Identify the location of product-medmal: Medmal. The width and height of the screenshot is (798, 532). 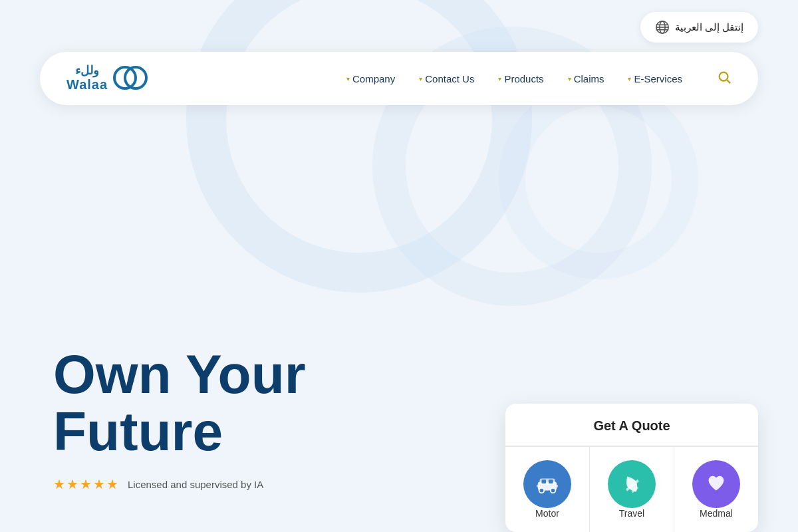
(716, 489).